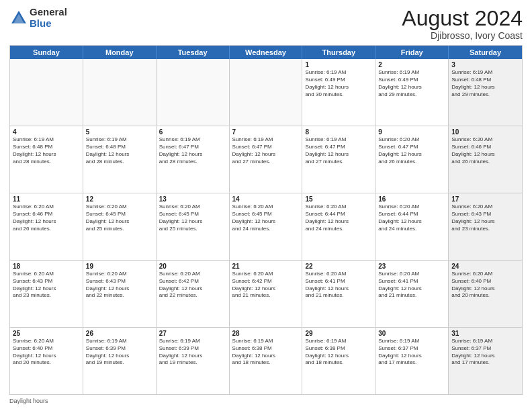 This screenshot has width=532, height=411. I want to click on calendar-cell: 7Sunrise: 6:19 AM Sunset: 6:47 PM Daylig…, so click(266, 160).